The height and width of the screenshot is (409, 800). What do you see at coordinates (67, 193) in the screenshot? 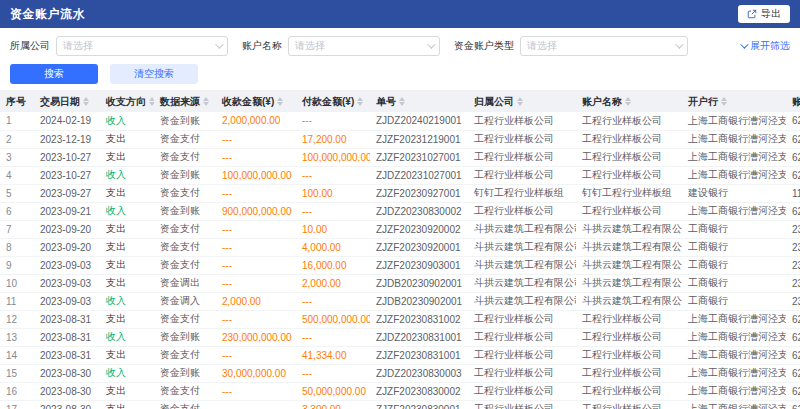
I see `cell-date: 2023-09-27` at bounding box center [67, 193].